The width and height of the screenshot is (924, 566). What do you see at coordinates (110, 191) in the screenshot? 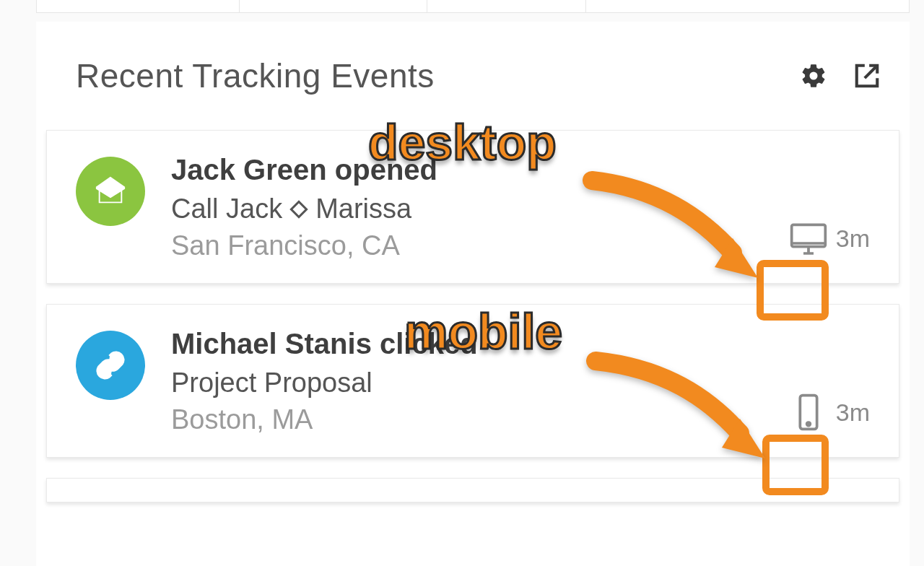
I see `envelope-open-icon` at bounding box center [110, 191].